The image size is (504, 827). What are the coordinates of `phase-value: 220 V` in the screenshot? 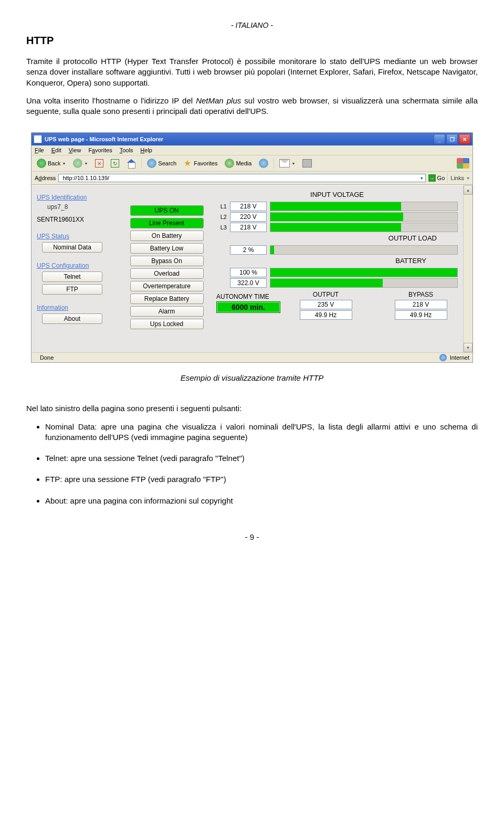 It's located at (248, 217).